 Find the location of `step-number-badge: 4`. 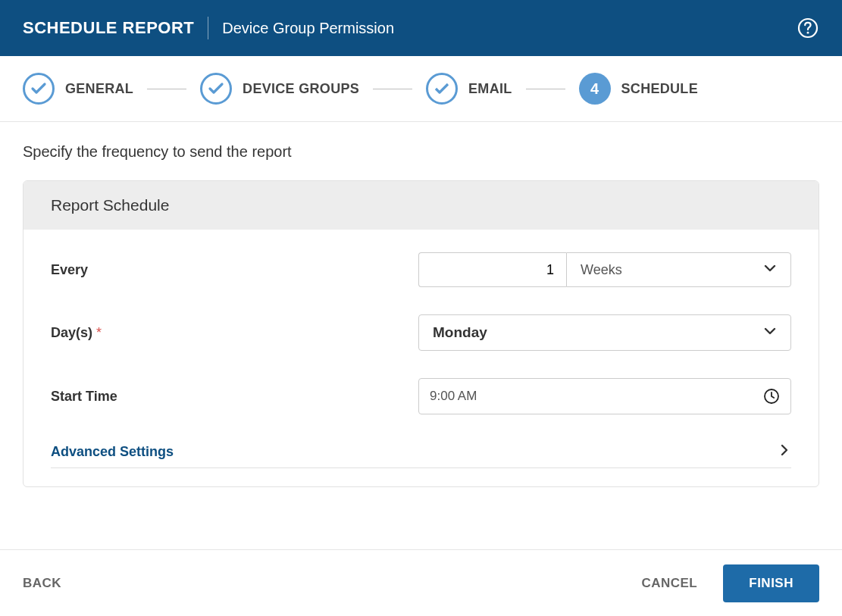

step-number-badge: 4 is located at coordinates (595, 89).